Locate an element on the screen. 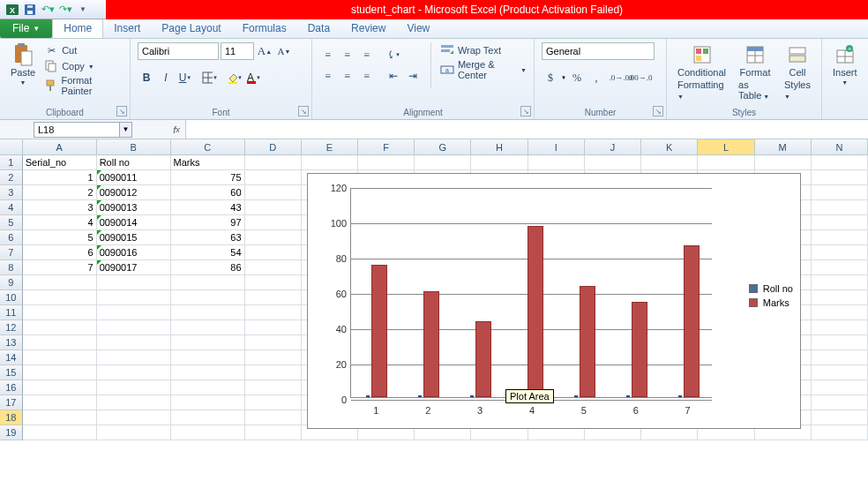  cell: 63 is located at coordinates (208, 238).